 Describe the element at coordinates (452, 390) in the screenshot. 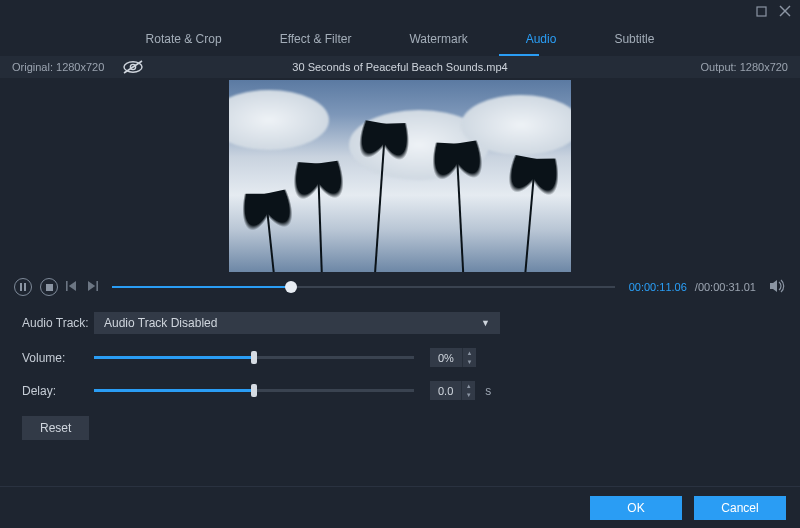

I see `delay-value-stepper: 0.0 ▲▼` at that location.